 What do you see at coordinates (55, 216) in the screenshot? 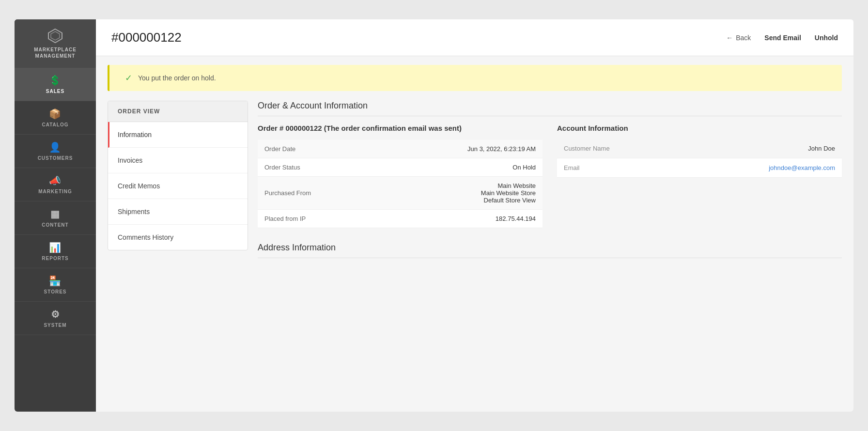
I see `sidebar: MARKETPLACE MANAGEMENT 💲 SALES 📦 CATALOG…` at bounding box center [55, 216].